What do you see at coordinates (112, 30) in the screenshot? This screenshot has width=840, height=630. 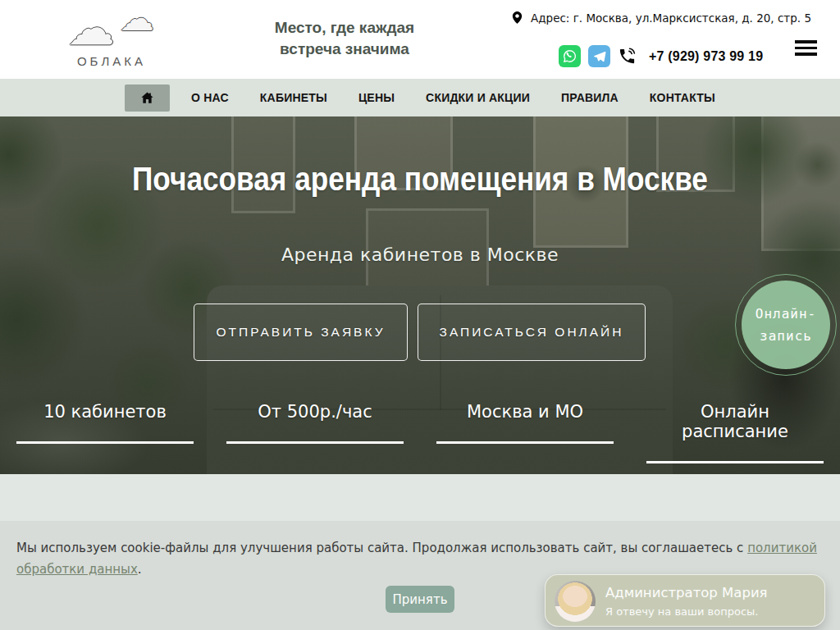 I see `clouds-icon: ☁ ☁` at bounding box center [112, 30].